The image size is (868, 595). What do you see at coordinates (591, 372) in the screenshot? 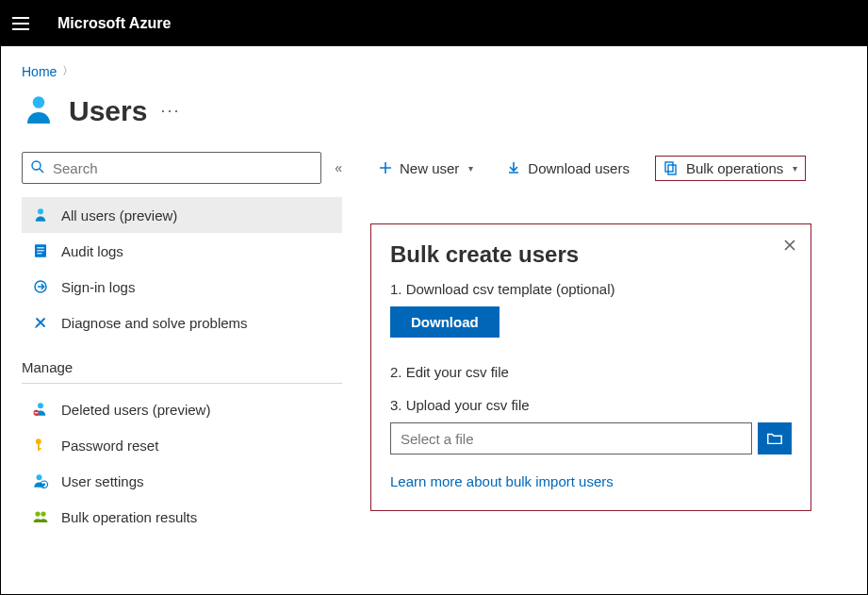
I see `step-2-label: 2. Edit your csv file` at bounding box center [591, 372].